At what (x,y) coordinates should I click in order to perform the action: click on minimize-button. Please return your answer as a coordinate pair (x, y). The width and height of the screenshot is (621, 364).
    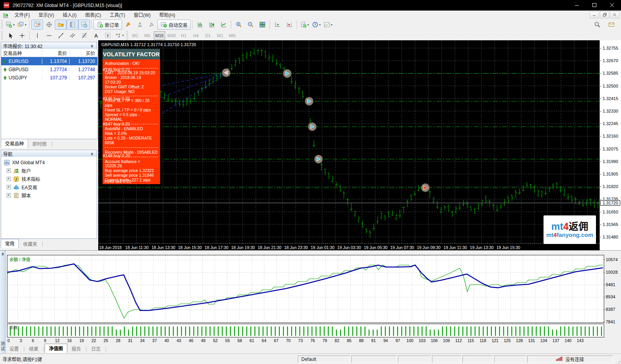
    Looking at the image, I should click on (577, 5).